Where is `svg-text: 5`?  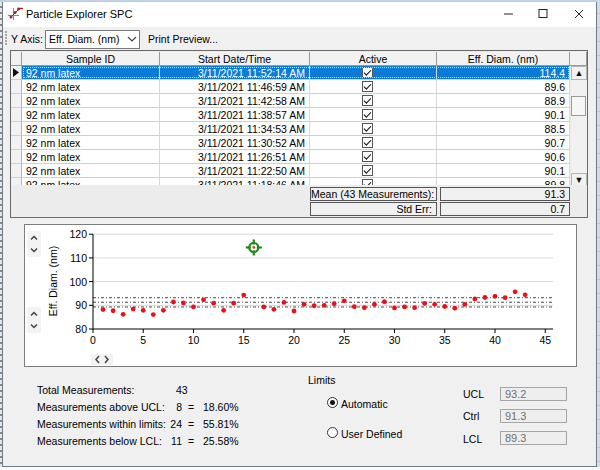
svg-text: 5 is located at coordinates (143, 340).